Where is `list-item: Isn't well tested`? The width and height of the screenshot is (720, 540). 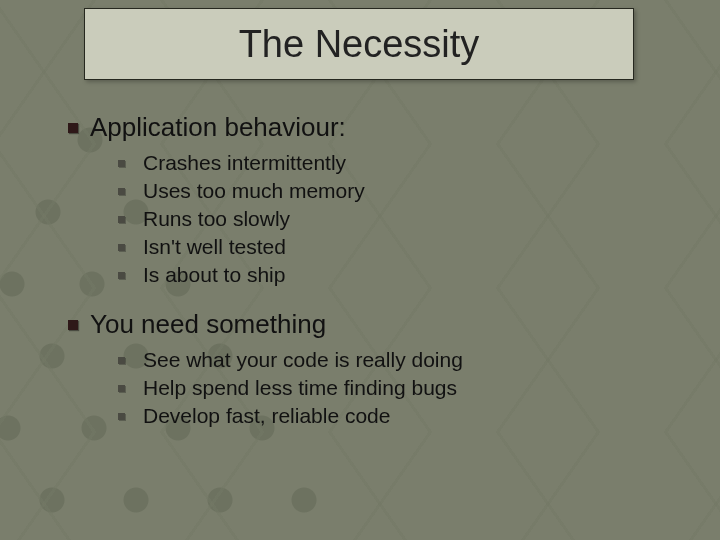
list-item: Isn't well tested is located at coordinates (214, 247).